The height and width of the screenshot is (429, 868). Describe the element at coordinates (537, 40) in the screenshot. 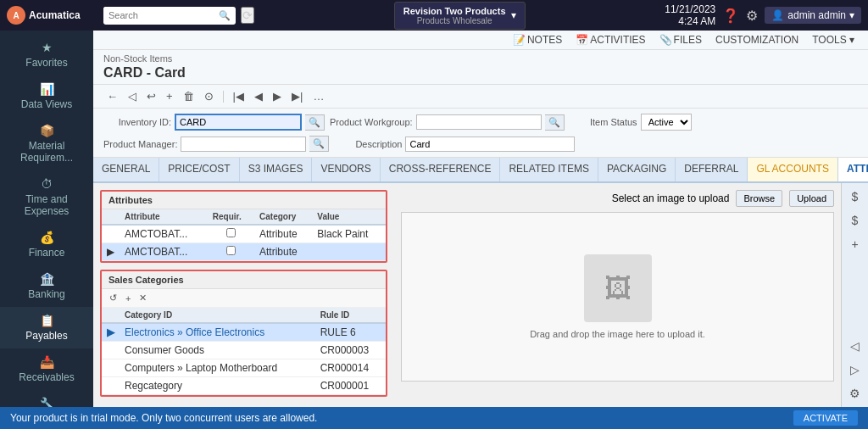

I see `notes-button: 📝 NOTES` at that location.